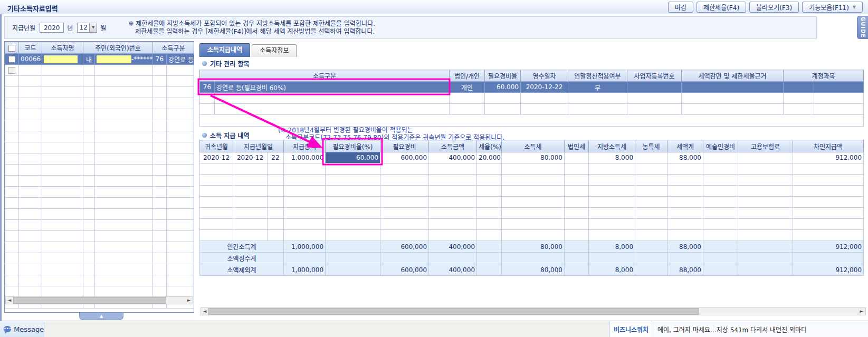  Describe the element at coordinates (681, 7) in the screenshot. I see `close-button: 마감` at that location.